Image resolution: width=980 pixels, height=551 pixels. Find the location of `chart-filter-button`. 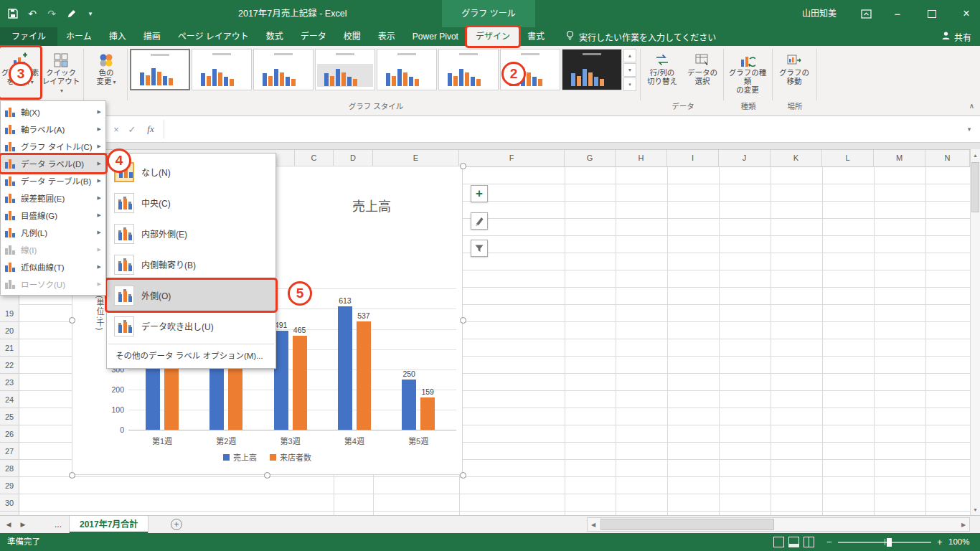

chart-filter-button is located at coordinates (479, 248).